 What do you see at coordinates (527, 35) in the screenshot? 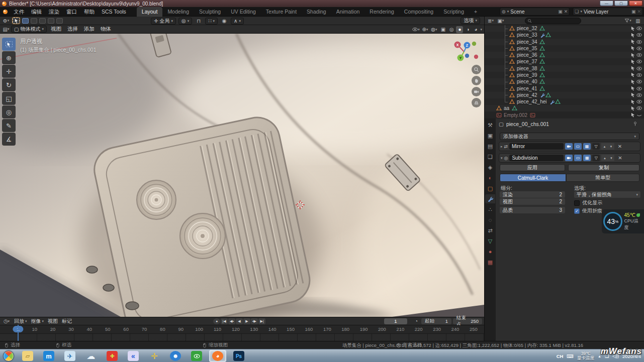
I see `object-name: piece_33` at bounding box center [527, 35].